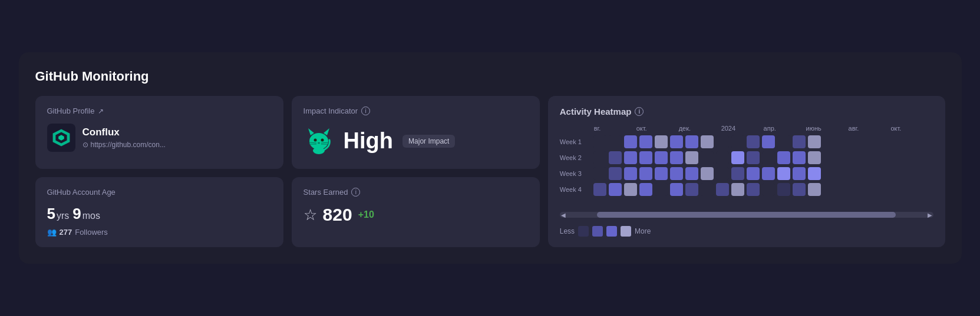  Describe the element at coordinates (870, 128) in the screenshot. I see `month-label-6: авг.` at that location.